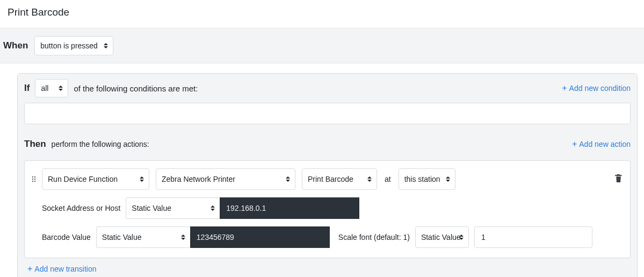  Describe the element at coordinates (602, 144) in the screenshot. I see `add-action-button: + Add new action` at that location.